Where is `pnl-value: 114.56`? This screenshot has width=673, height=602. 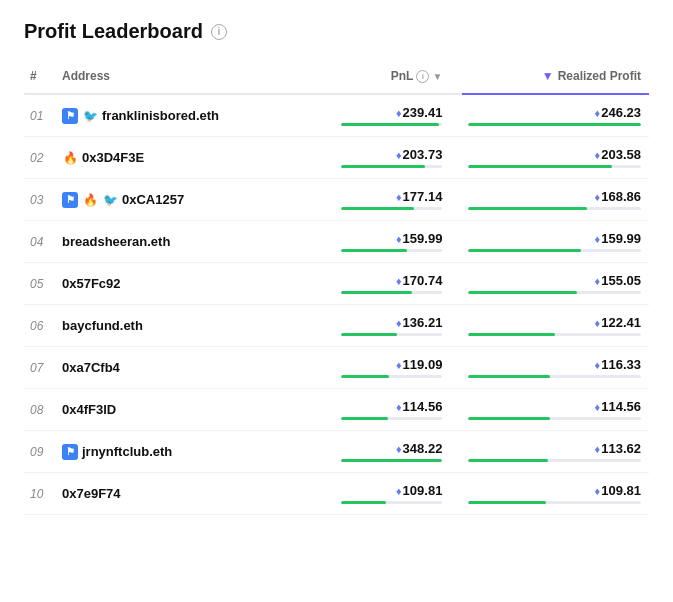
pnl-value: 114.56 is located at coordinates (423, 406).